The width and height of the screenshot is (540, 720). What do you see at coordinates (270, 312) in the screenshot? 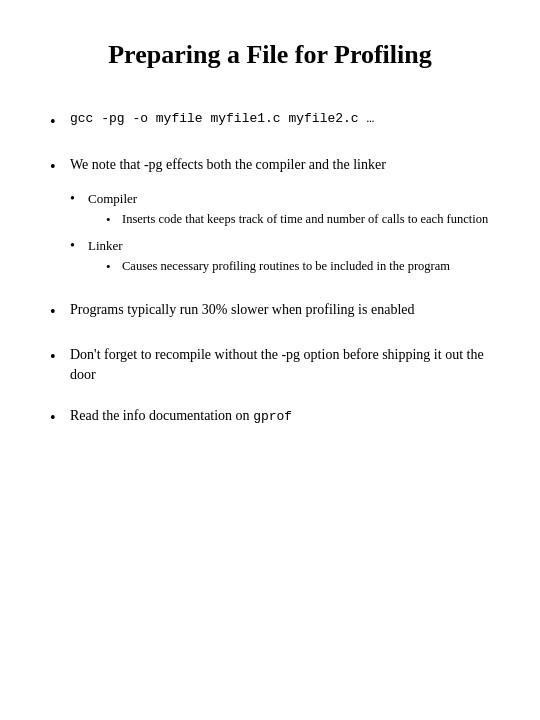
I see `bullet-item-3: • Programs typically run 30% slower when…` at bounding box center [270, 312].